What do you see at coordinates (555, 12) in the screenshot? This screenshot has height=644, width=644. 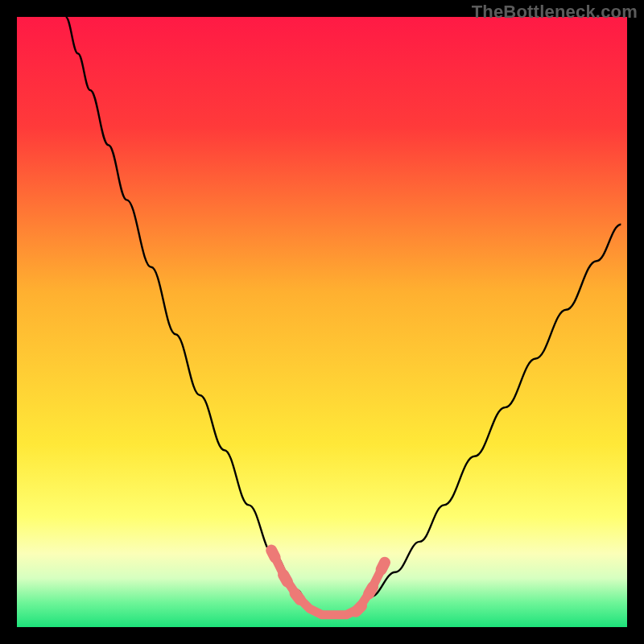 I see `watermark: TheBottleneck.com` at bounding box center [555, 12].